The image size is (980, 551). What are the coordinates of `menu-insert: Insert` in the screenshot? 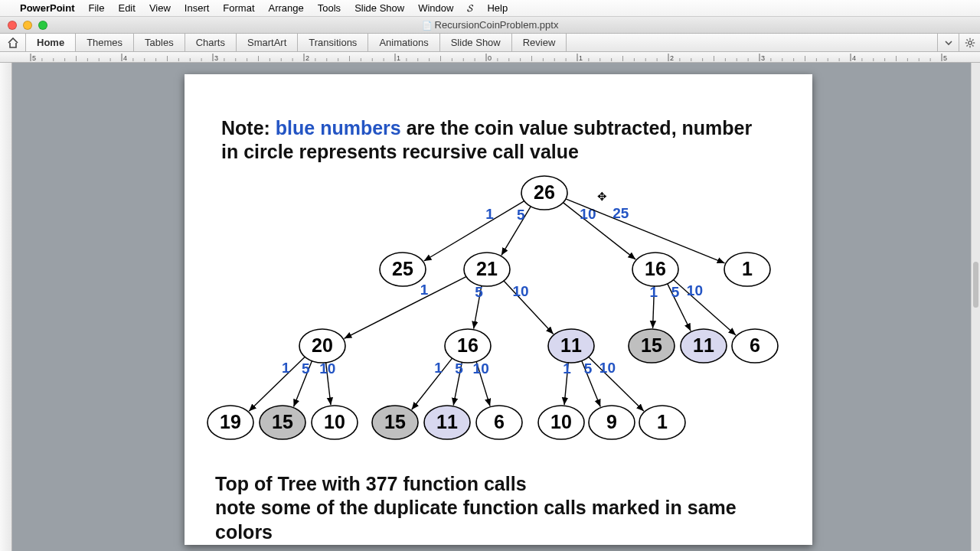 It's located at (198, 8).